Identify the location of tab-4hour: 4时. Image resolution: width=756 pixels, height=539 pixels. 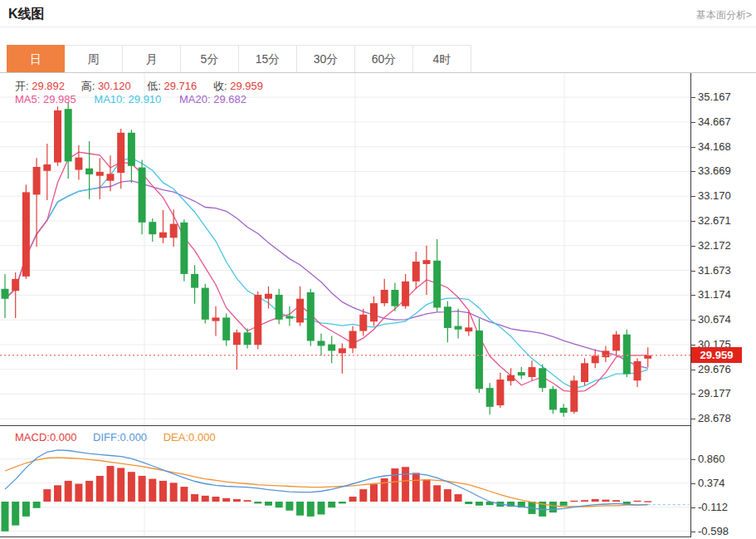
(442, 59).